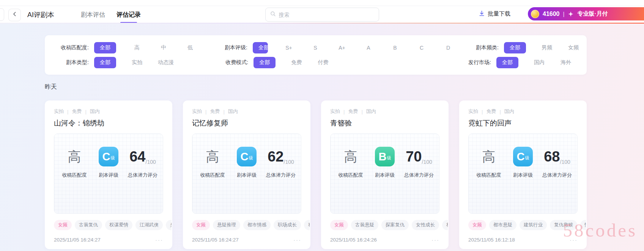 This screenshot has width=644, height=251. I want to click on stat-row: 高 C 级 62 /100, so click(247, 157).